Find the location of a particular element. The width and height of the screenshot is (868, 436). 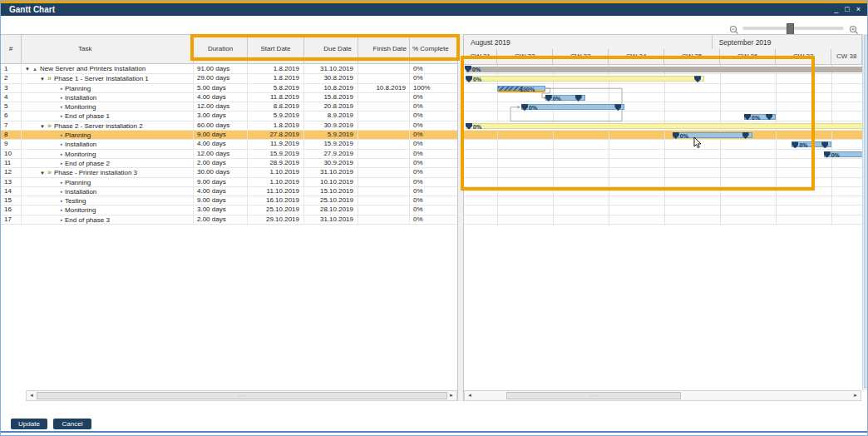

table-row: 14●Installation4.00 days11.10.201915.10.… is located at coordinates (229, 191).